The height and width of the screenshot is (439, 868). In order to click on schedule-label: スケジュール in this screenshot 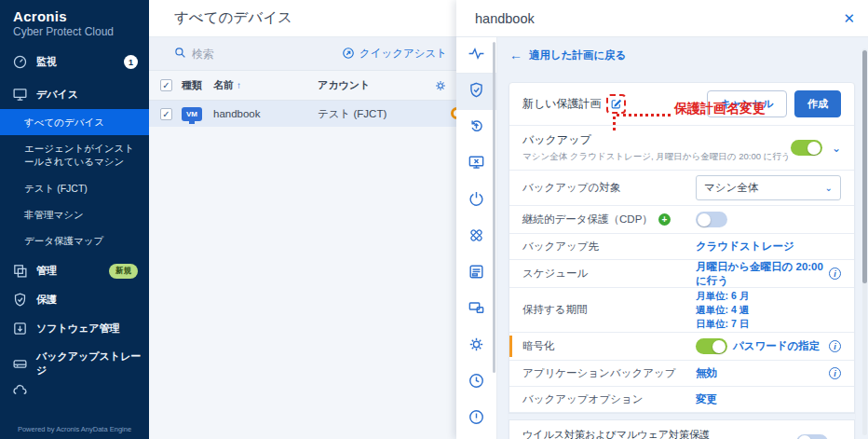, I will do `click(609, 274)`.